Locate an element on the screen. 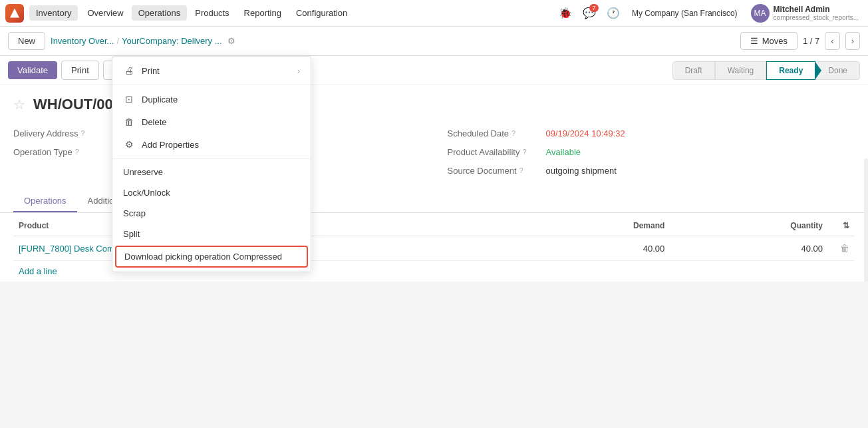  trash-icon: 🗑 is located at coordinates (129, 122).